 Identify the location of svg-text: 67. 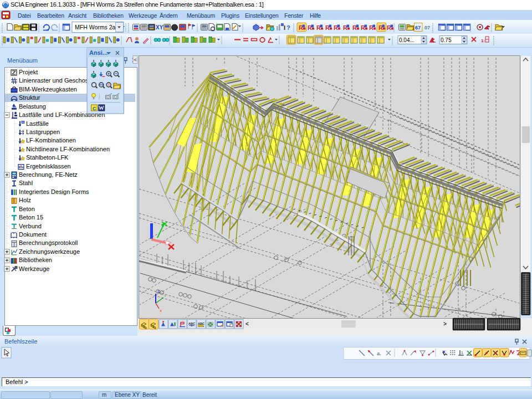
(418, 28).